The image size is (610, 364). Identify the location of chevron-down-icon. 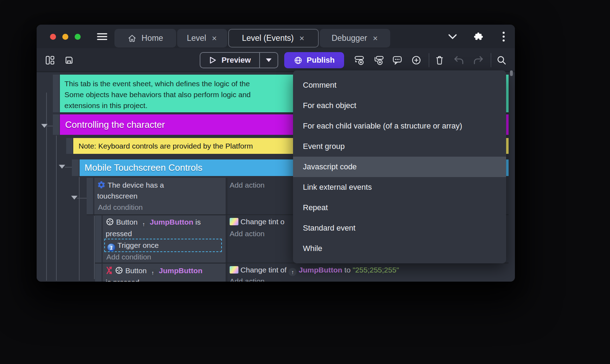
(453, 37).